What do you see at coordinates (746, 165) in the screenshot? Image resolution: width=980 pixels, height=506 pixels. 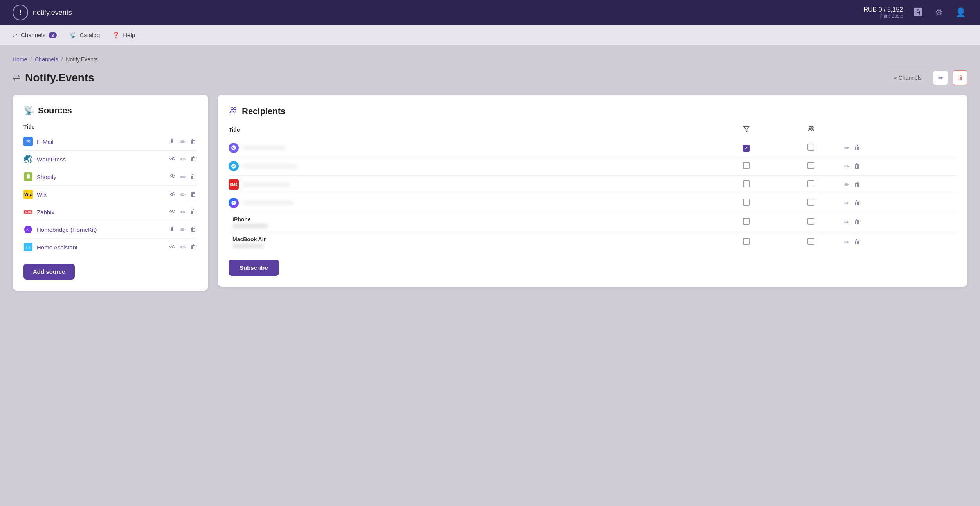 I see `telegram-checkbox1` at bounding box center [746, 165].